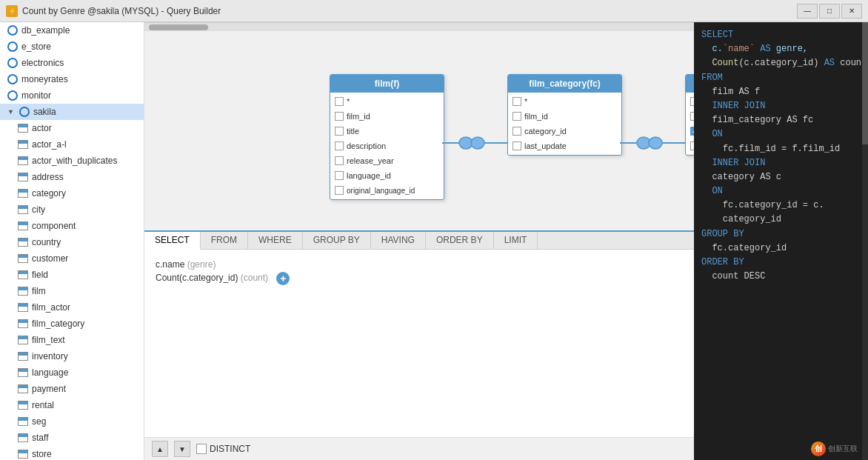 The height and width of the screenshot is (460, 868). I want to click on sidebar-item-electronics: electronics, so click(72, 63).